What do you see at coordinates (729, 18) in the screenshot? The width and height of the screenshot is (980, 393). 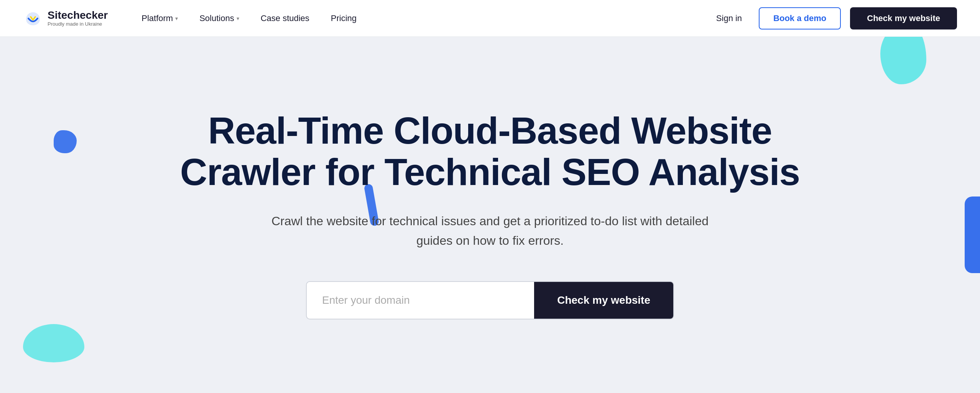 I see `sign-in-button: Sign in` at bounding box center [729, 18].